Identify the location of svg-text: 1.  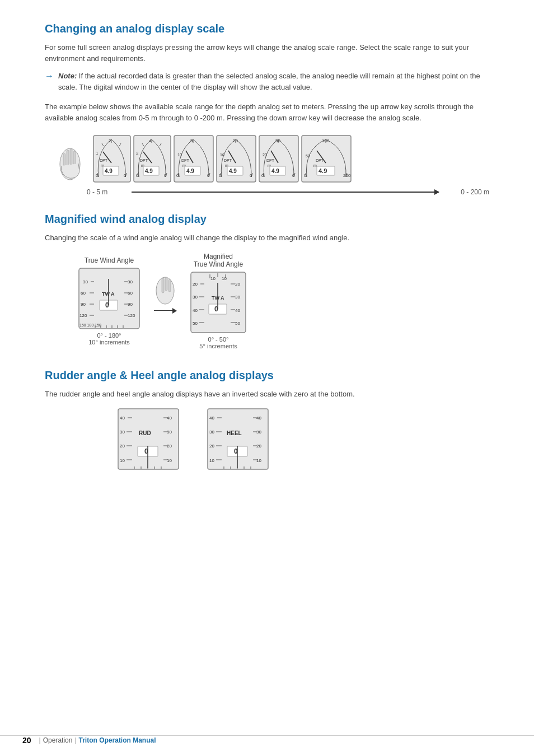
(97, 153).